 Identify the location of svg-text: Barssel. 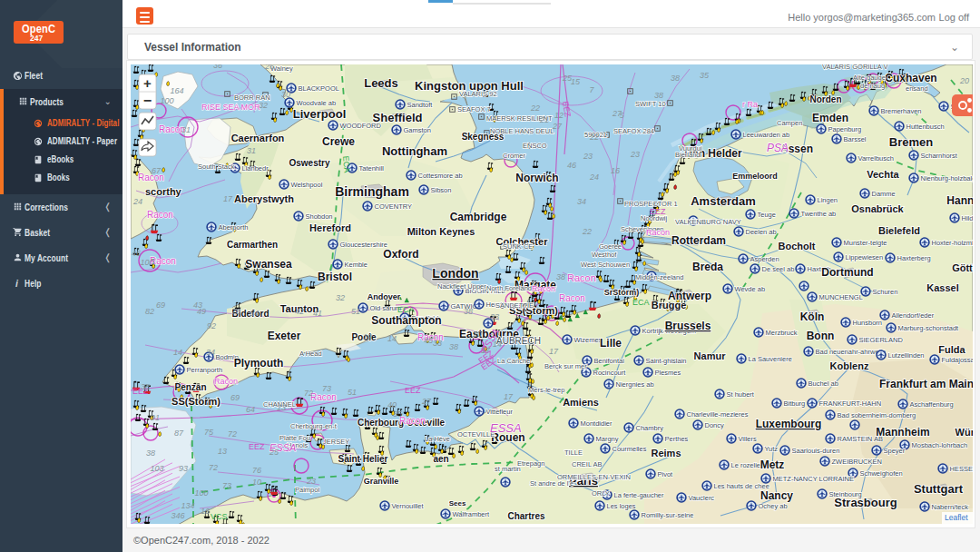
(855, 140).